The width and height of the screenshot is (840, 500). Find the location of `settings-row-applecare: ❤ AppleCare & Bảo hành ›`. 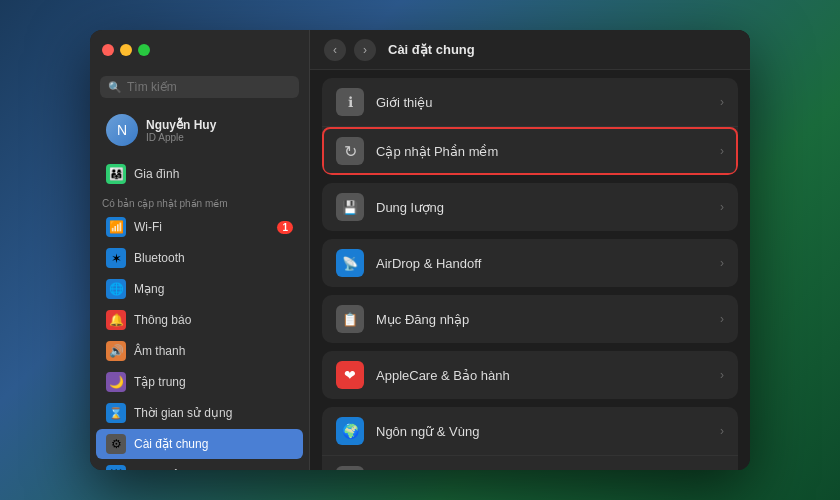

settings-row-applecare: ❤ AppleCare & Bảo hành › is located at coordinates (530, 375).